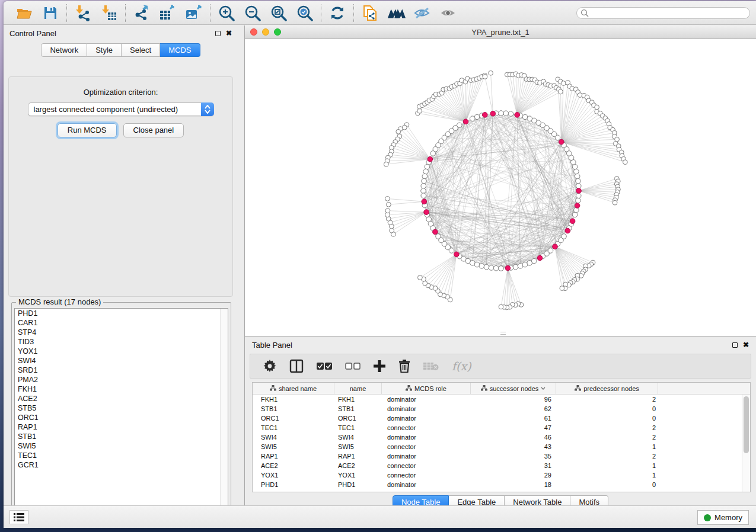 This screenshot has height=532, width=756. What do you see at coordinates (24, 13) in the screenshot?
I see `open-session-icon` at bounding box center [24, 13].